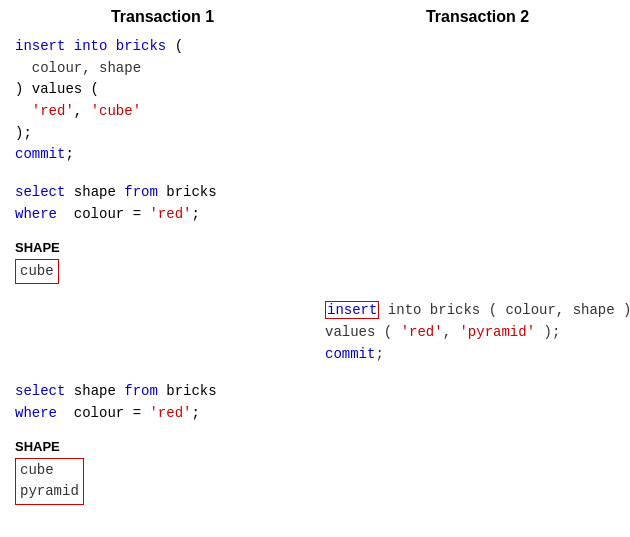  I want to click on result2-value-pyramid: pyramid, so click(50, 491).